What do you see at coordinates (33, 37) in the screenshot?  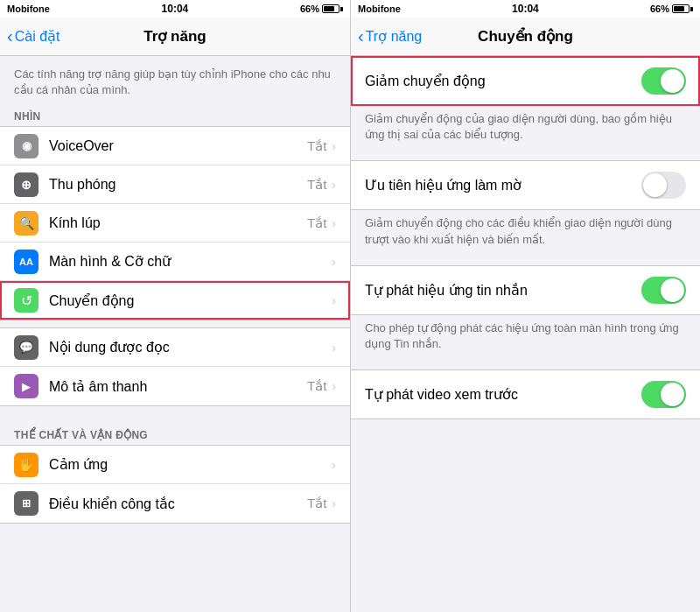 I see `left-back-button: ‹ Cài đặt` at bounding box center [33, 37].